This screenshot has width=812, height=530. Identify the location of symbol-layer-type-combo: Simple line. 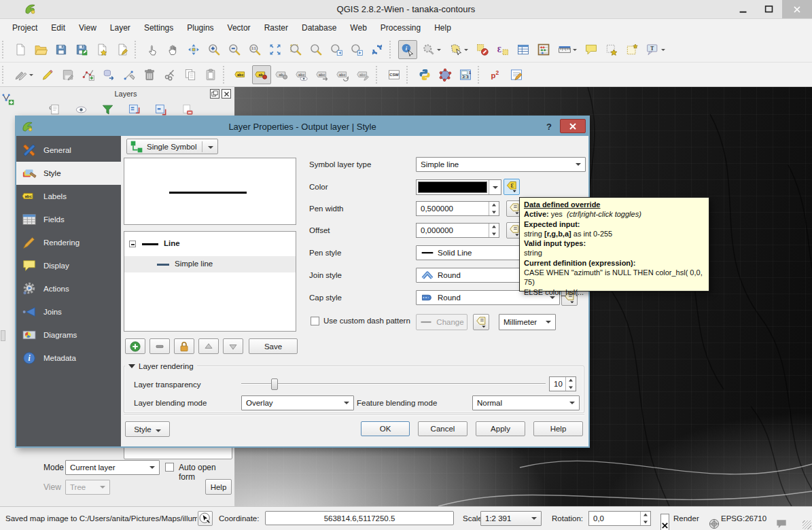
(501, 164).